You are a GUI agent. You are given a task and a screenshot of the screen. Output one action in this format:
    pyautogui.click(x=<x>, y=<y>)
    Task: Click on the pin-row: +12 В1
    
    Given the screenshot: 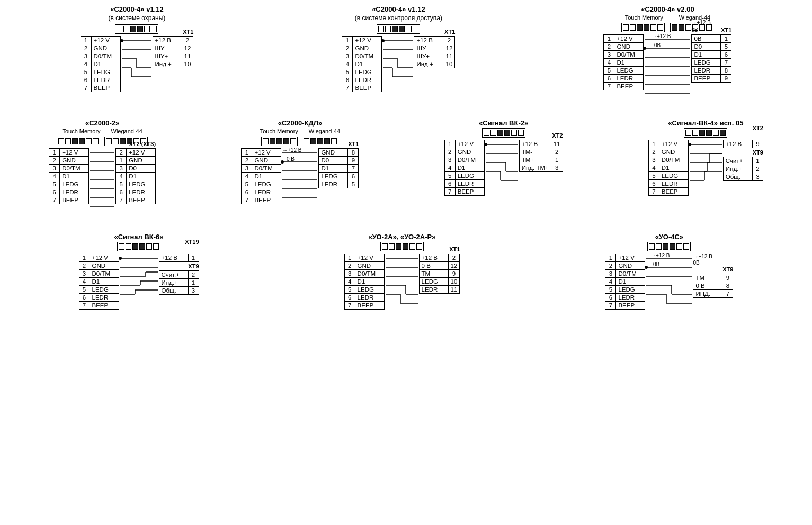 What is the action you would take?
    pyautogui.click(x=179, y=258)
    